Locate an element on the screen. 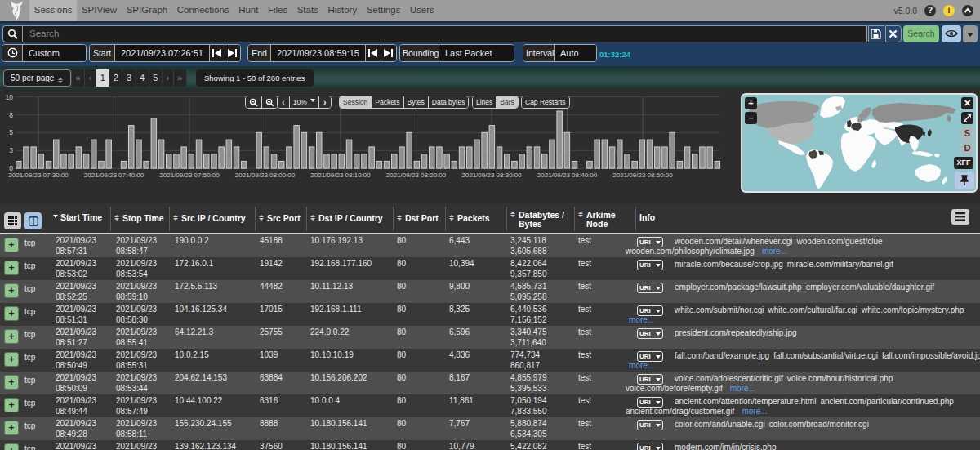 This screenshot has width=980, height=450. svg-text: 2021/09/23 08:00:00 is located at coordinates (265, 175).